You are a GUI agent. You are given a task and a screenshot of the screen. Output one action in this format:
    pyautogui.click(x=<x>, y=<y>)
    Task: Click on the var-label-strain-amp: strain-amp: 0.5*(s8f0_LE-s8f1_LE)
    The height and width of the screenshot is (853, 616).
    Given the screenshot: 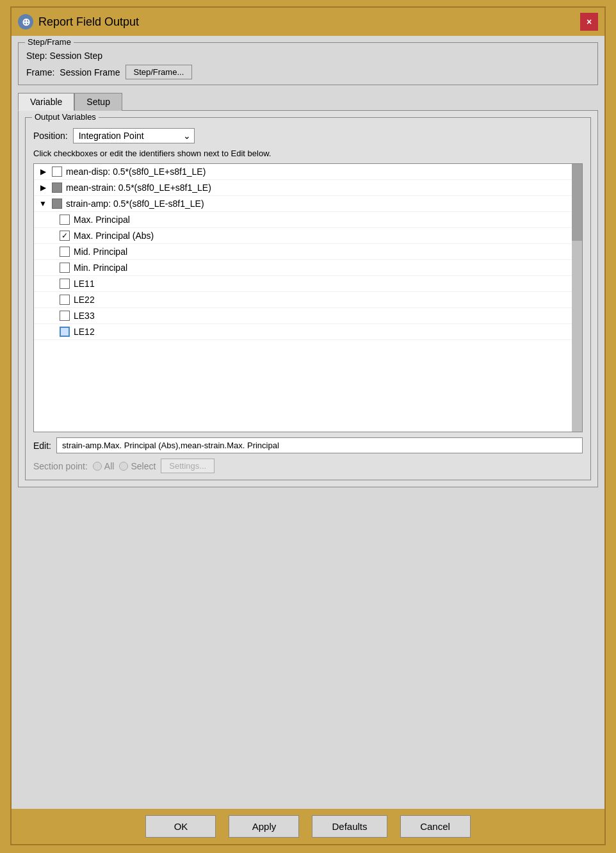 What is the action you would take?
    pyautogui.click(x=135, y=204)
    